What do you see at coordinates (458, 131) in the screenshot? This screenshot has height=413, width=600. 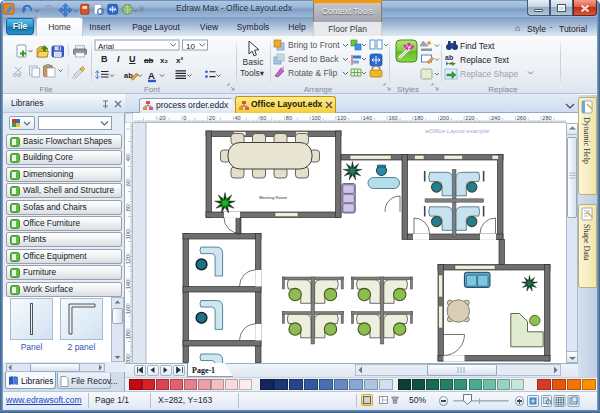 I see `svg-text: wOffice Layout example` at bounding box center [458, 131].